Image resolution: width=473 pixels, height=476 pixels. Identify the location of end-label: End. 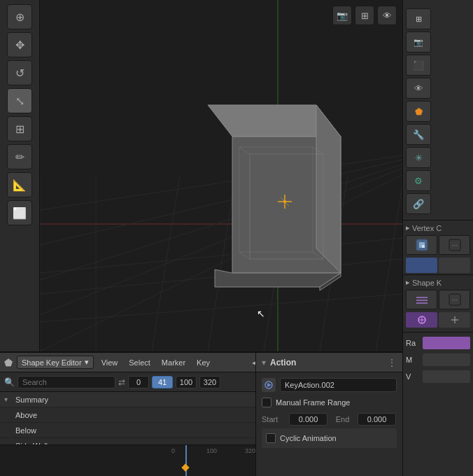
(343, 419).